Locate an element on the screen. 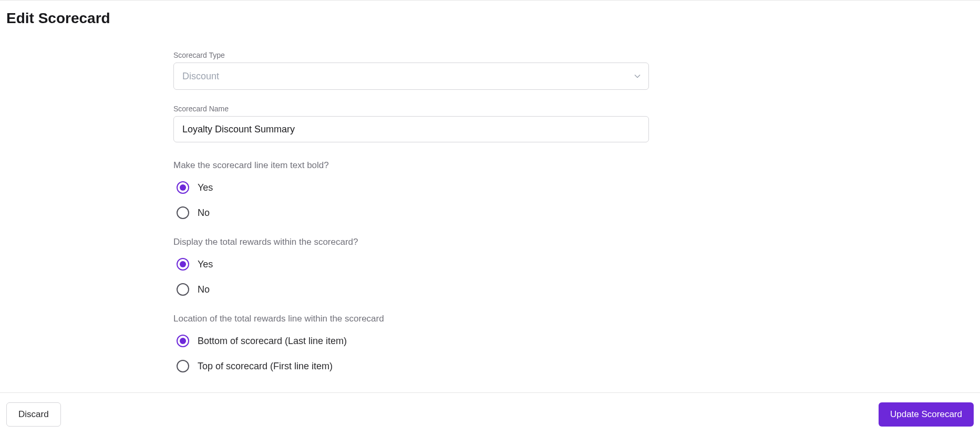 This screenshot has width=980, height=436. update-scorecard-button: Update Scorecard is located at coordinates (926, 414).